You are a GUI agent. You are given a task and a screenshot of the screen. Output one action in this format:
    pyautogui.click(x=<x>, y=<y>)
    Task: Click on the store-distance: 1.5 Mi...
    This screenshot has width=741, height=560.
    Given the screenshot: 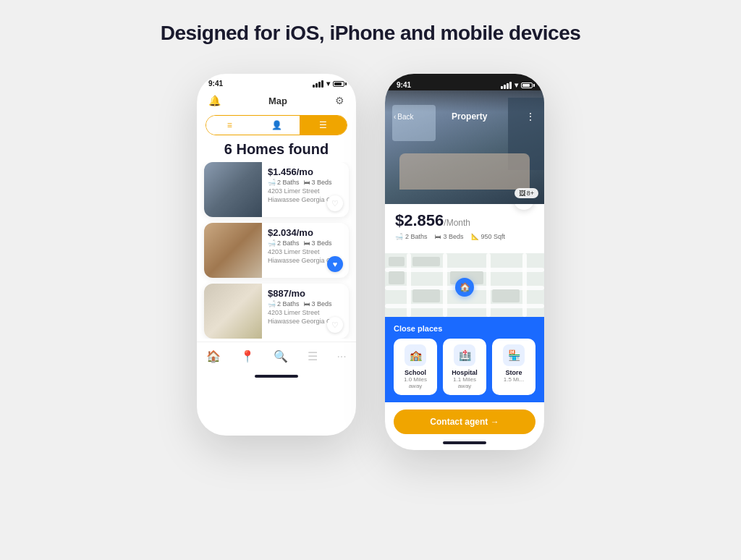 What is the action you would take?
    pyautogui.click(x=514, y=379)
    